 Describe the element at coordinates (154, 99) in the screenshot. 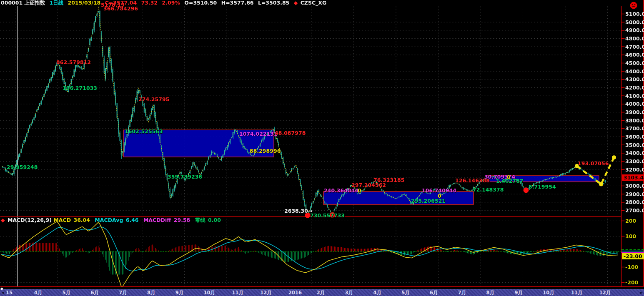

I see `chart-annotation: 274.25795` at that location.